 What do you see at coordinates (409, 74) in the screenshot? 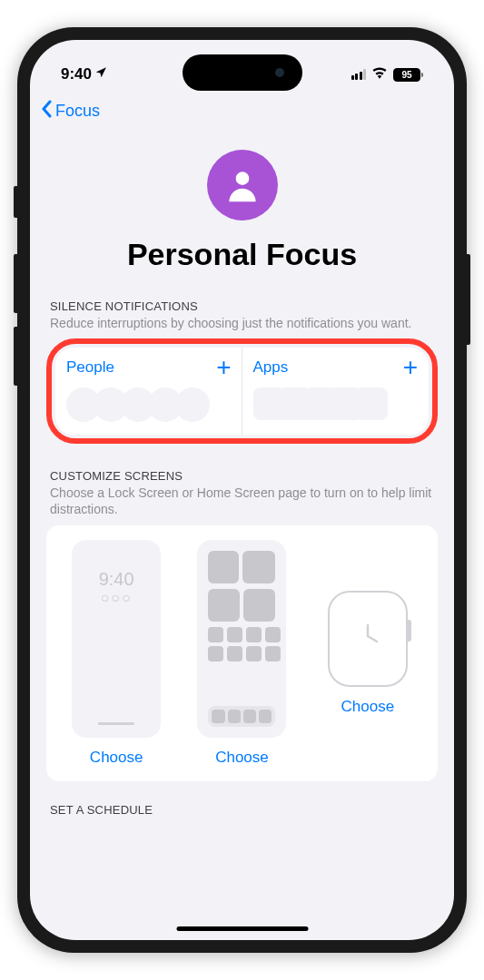
I see `battery-icon: 95` at bounding box center [409, 74].